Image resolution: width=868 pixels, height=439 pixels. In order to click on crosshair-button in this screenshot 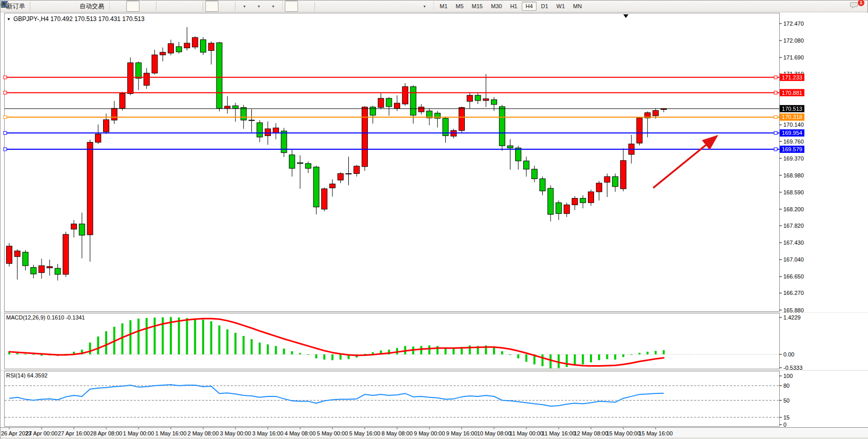, I will do `click(306, 6)`.